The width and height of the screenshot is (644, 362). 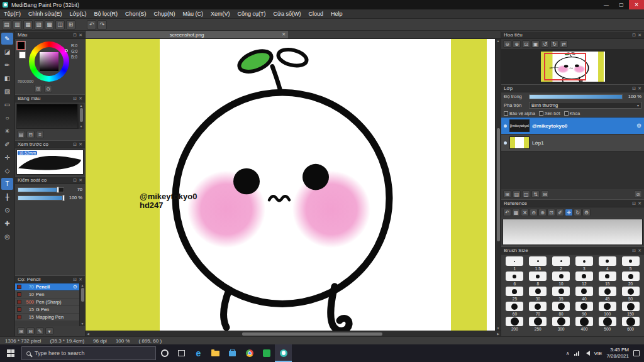 What do you see at coordinates (82, 106) in the screenshot?
I see `scroll-up-icon: ▲` at bounding box center [82, 106].